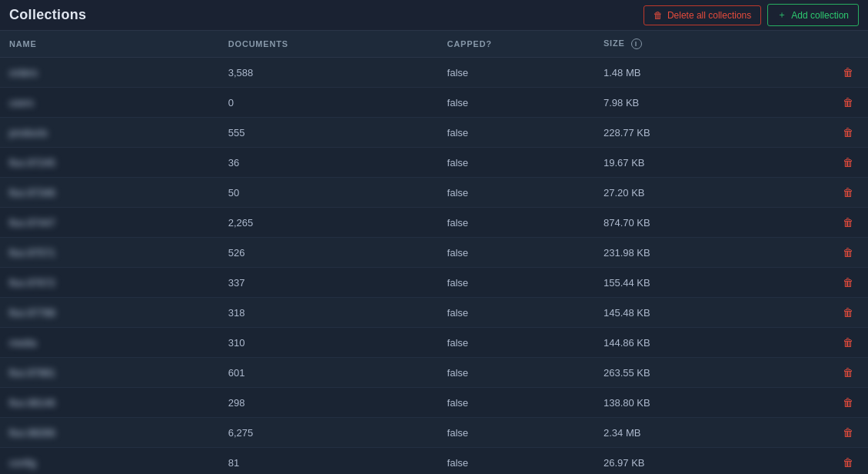  What do you see at coordinates (109, 252) in the screenshot?
I see `collection-name: flux.97571` at bounding box center [109, 252].